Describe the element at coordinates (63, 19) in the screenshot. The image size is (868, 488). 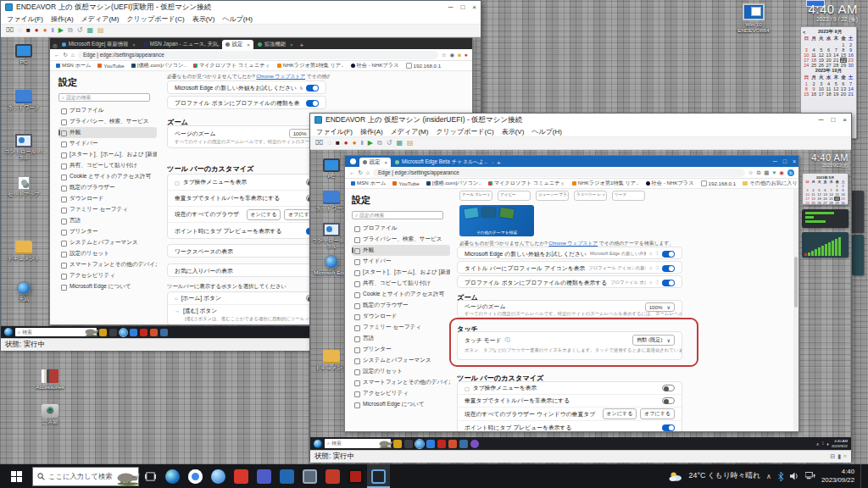
I see `menu-item: 操作(A)` at that location.